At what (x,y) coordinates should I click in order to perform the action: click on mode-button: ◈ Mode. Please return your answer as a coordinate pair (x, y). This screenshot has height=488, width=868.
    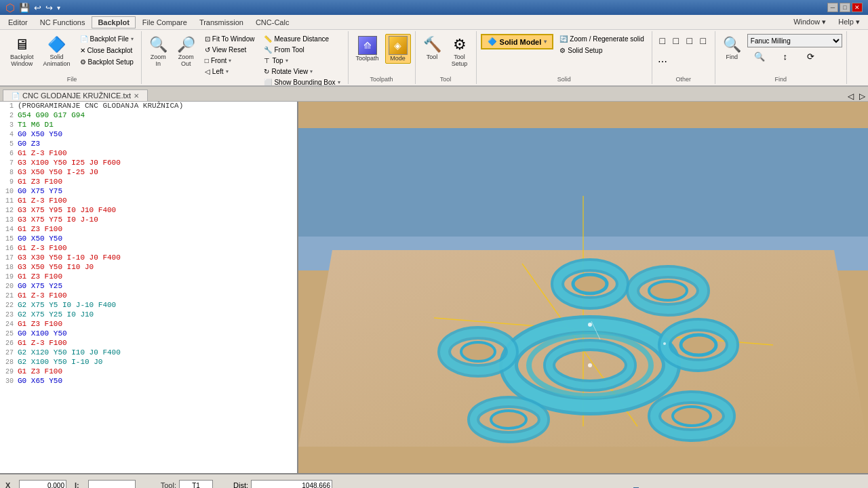
    Looking at the image, I should click on (398, 49).